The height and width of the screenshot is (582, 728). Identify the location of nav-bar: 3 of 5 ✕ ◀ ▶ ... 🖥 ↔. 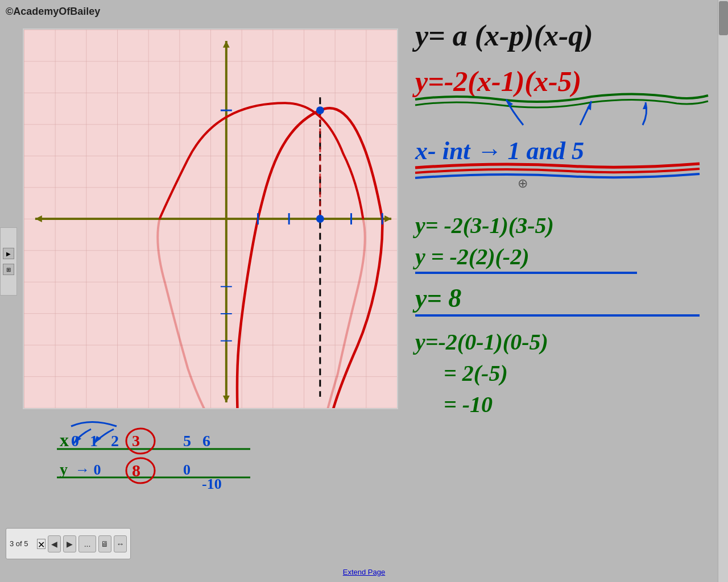
(68, 543).